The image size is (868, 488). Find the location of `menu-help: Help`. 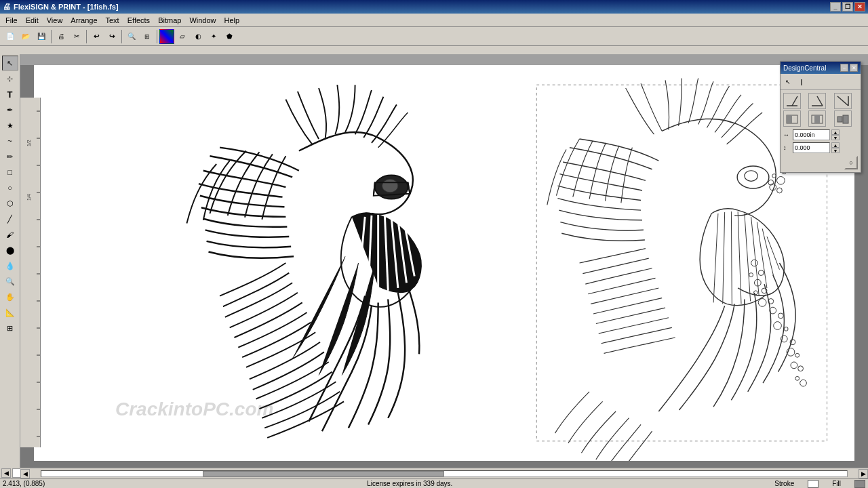

menu-help: Help is located at coordinates (232, 20).